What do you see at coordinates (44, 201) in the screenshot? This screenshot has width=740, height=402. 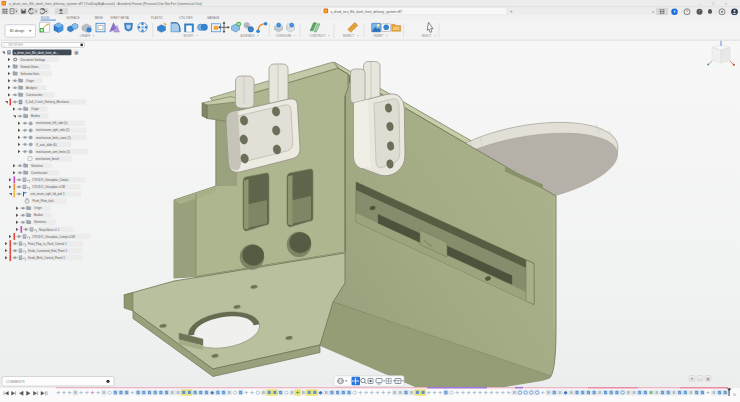 I see `svg-text: Push_Flow_lock` at bounding box center [44, 201].